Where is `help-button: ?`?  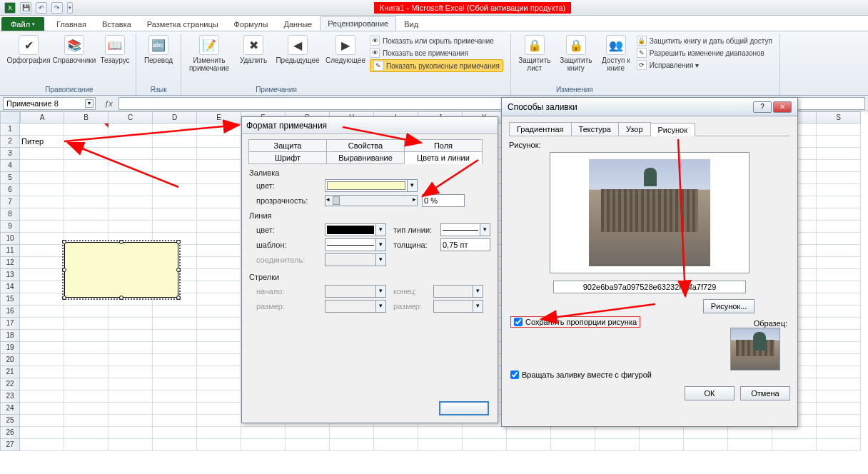
help-button: ? is located at coordinates (762, 107).